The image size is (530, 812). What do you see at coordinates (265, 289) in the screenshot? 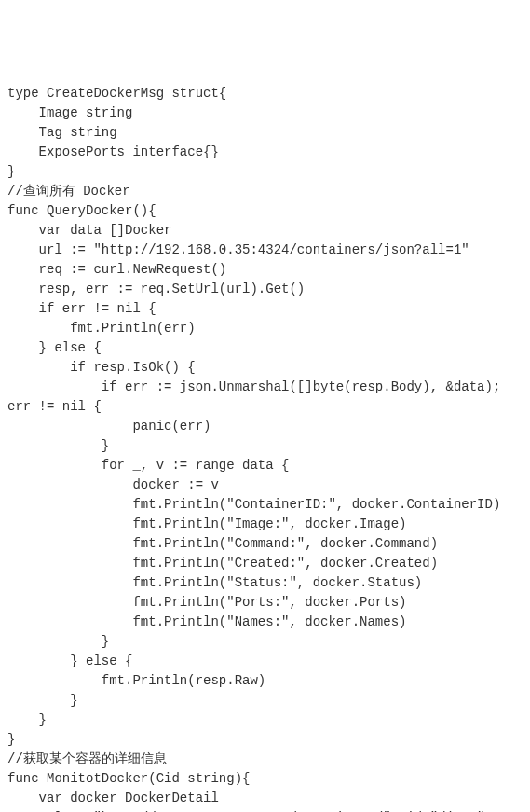
I see `code-line: resp, err := req.SetUrl(url).Get()` at bounding box center [265, 289].